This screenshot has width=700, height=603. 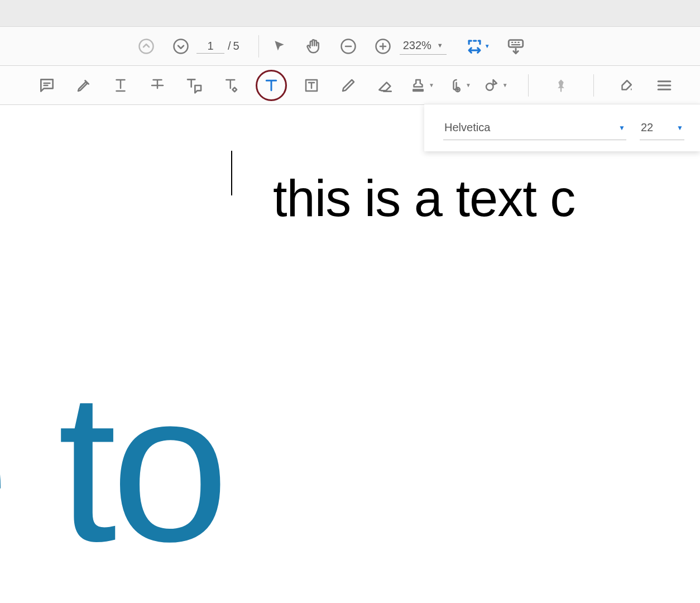 I want to click on font-size-value: 22, so click(x=647, y=127).